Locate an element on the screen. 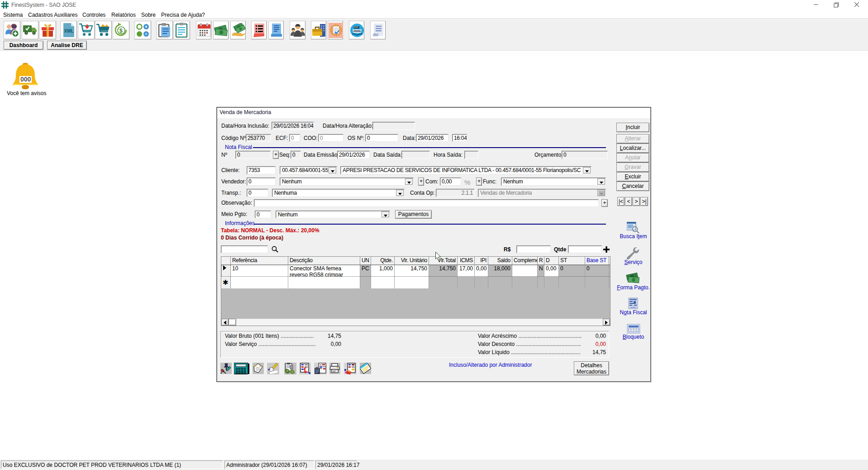 This screenshot has width=868, height=470. svg-text: XML is located at coordinates (69, 31).